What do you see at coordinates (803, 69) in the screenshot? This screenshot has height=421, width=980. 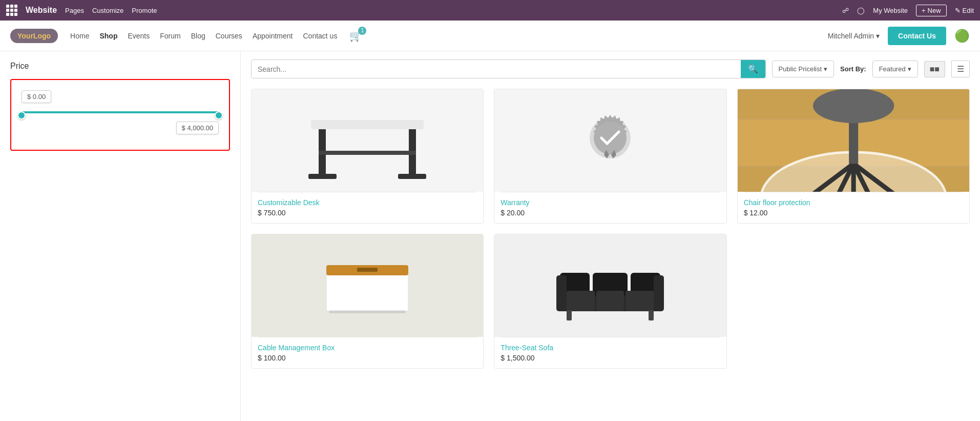 I see `pricelist-button: Public Pricelist ▾` at bounding box center [803, 69].